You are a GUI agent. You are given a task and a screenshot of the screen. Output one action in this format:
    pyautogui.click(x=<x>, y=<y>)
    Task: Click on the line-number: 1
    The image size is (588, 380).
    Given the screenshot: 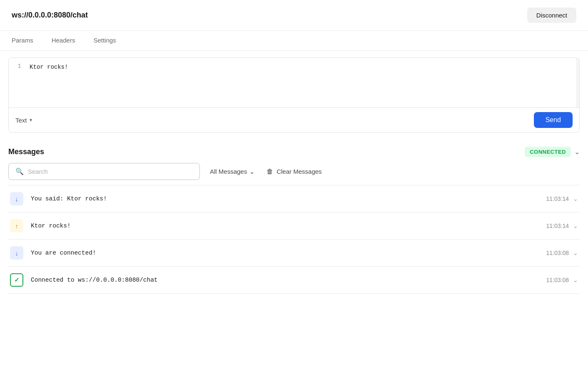 What is the action you would take?
    pyautogui.click(x=17, y=82)
    